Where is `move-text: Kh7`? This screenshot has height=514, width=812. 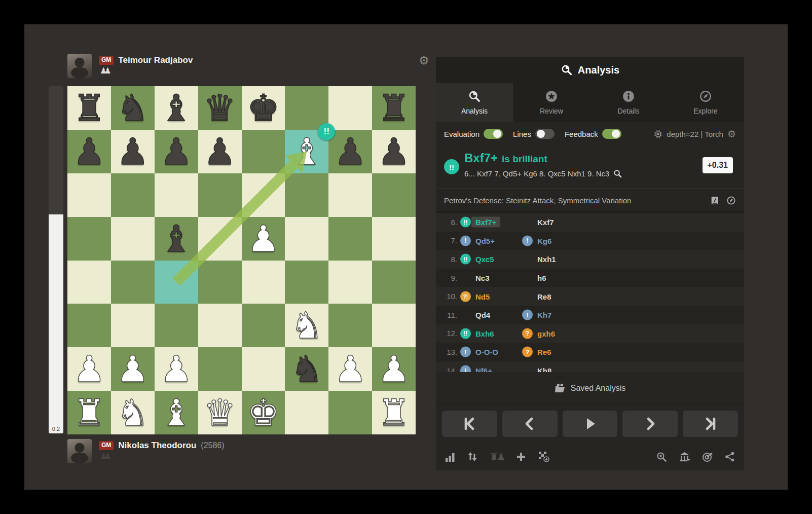
move-text: Kh7 is located at coordinates (544, 315).